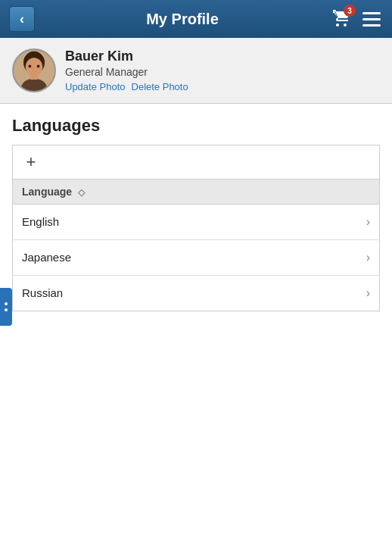  What do you see at coordinates (127, 86) in the screenshot?
I see `profile-links: Update Photo Delete Photo` at bounding box center [127, 86].